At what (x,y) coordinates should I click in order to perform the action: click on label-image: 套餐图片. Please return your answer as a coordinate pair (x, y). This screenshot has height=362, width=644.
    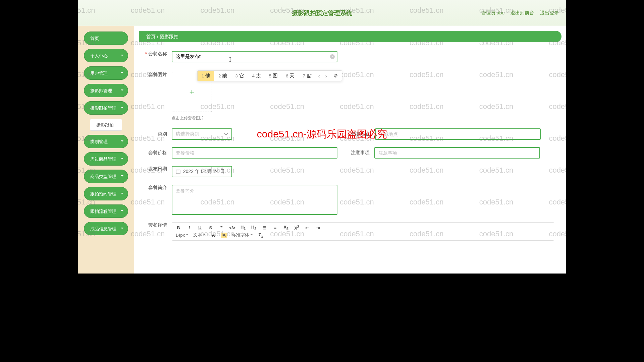
    Looking at the image, I should click on (154, 75).